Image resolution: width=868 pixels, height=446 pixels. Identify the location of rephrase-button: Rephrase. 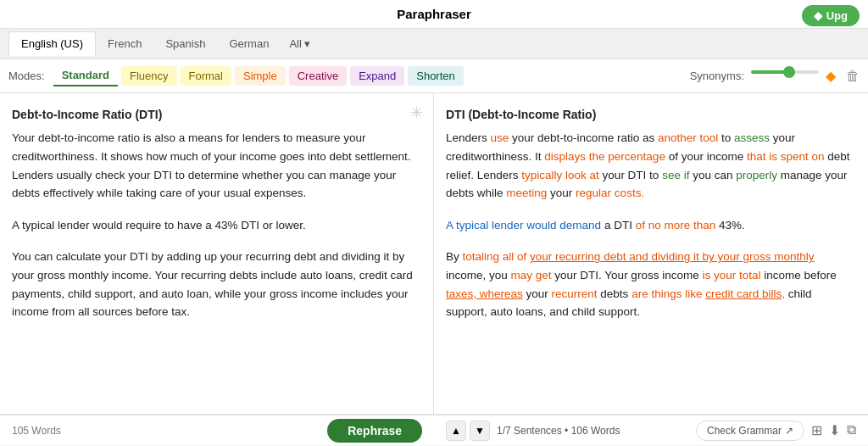
(375, 431).